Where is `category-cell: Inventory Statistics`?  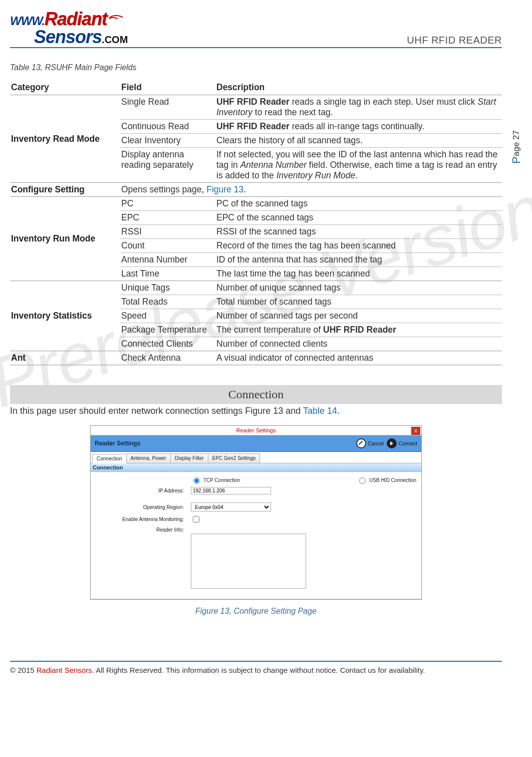
category-cell: Inventory Statistics is located at coordinates (65, 316).